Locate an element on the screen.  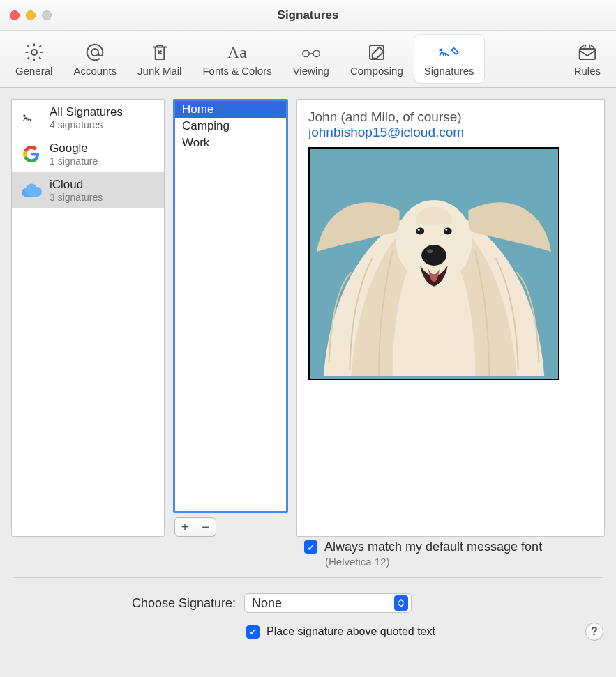
preview-image is located at coordinates (434, 264).